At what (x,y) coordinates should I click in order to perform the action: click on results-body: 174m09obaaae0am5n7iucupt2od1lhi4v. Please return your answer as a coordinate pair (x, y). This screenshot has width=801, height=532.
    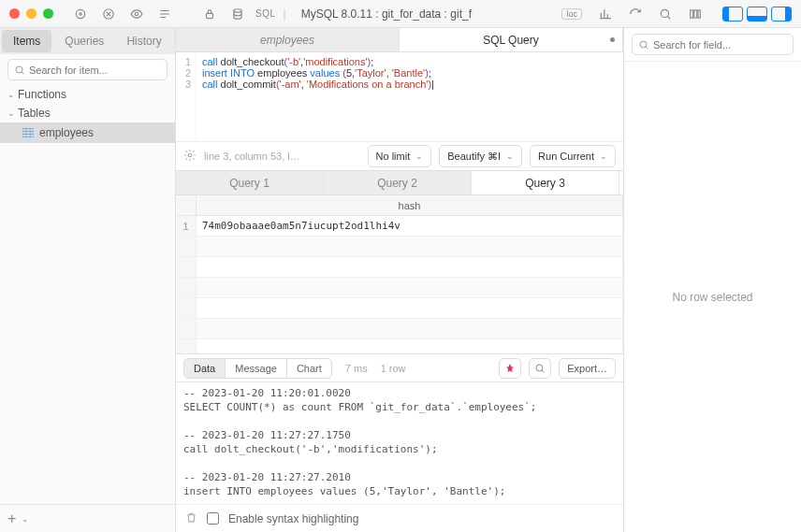
    Looking at the image, I should click on (400, 284).